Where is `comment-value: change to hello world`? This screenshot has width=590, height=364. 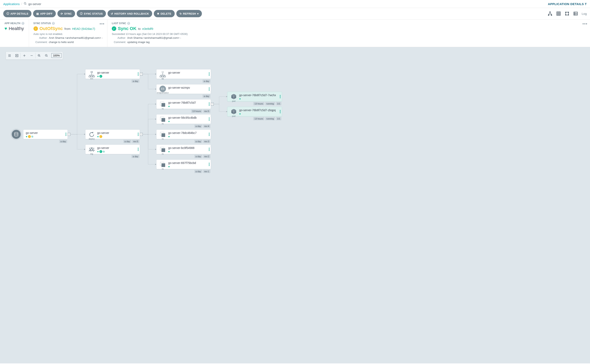
comment-value: change to hello world is located at coordinates (61, 42).